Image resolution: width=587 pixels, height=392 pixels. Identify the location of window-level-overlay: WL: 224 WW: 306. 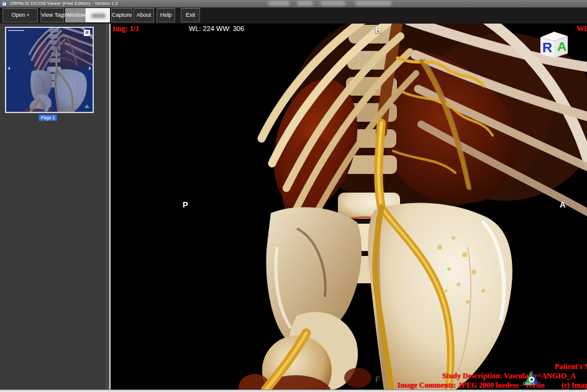
(216, 29).